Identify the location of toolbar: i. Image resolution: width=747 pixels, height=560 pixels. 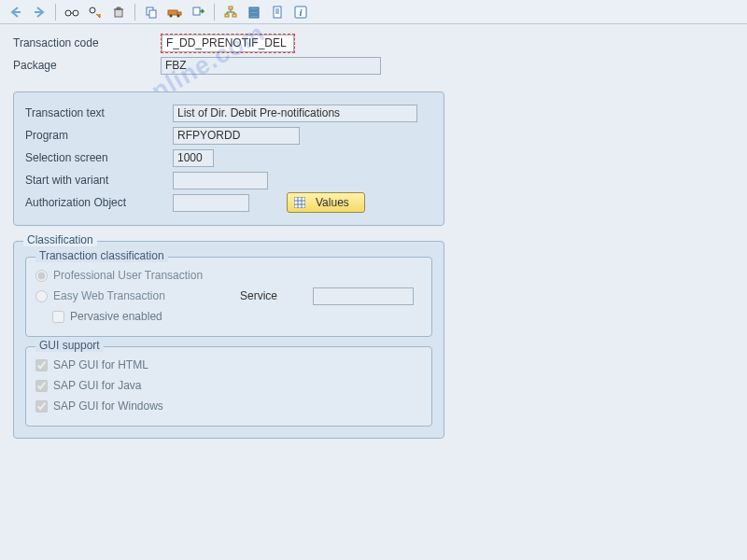
(374, 12).